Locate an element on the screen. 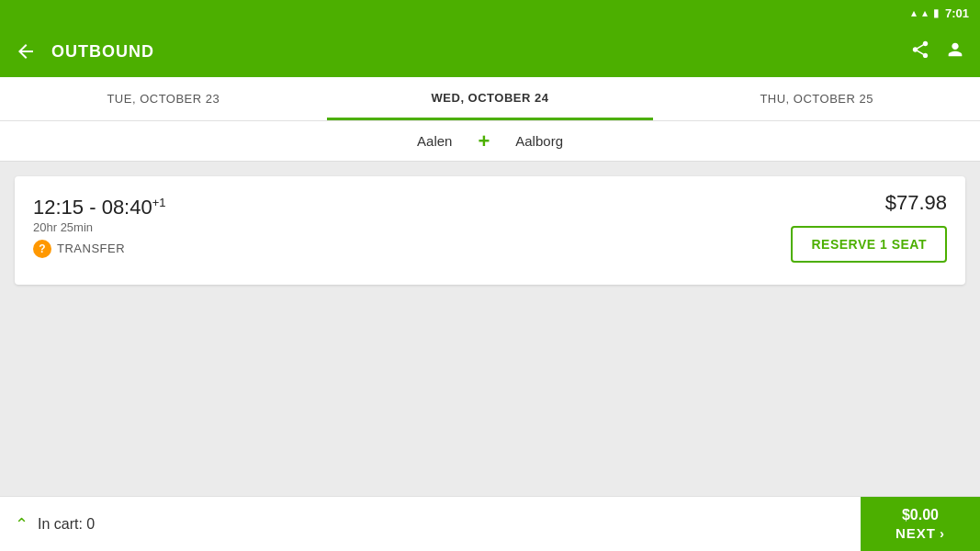 This screenshot has width=980, height=551. trip-card-header: 12:15 - 08:40+1 20hr 25min ? TRANSFER $7… is located at coordinates (490, 227).